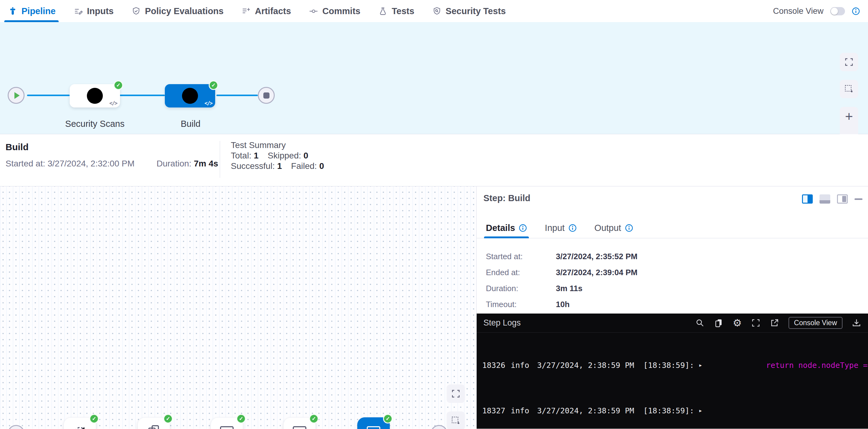  Describe the element at coordinates (521, 272) in the screenshot. I see `detail-label: Ended at:` at that location.